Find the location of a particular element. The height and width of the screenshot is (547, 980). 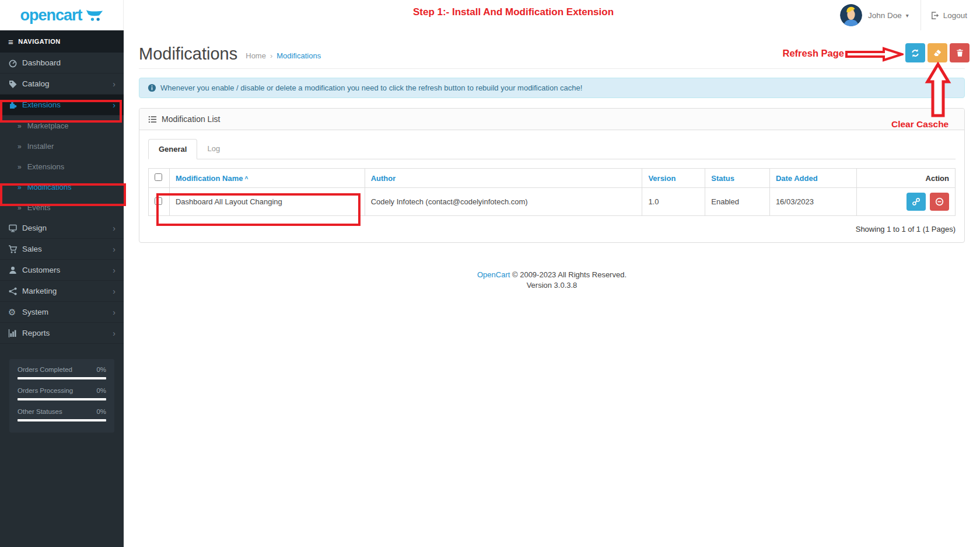

logout-label: Logout is located at coordinates (956, 15).